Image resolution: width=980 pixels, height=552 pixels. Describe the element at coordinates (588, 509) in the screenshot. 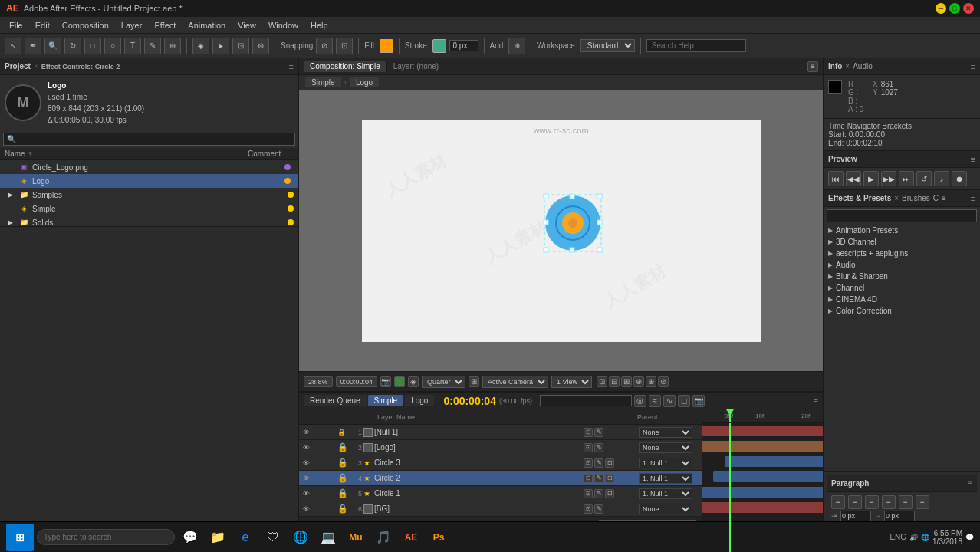

I see `tl-sw1-6: ⊡` at that location.